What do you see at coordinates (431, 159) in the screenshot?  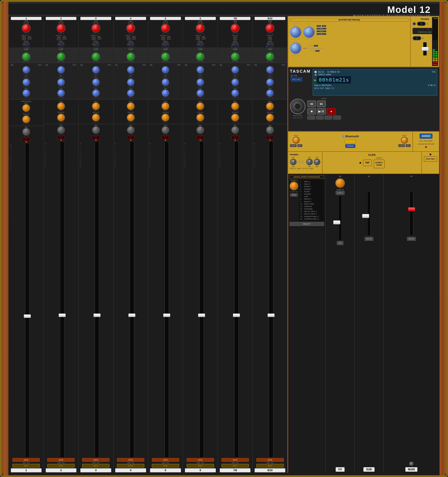 I see `post-rec-btn: POST REC` at bounding box center [431, 159].